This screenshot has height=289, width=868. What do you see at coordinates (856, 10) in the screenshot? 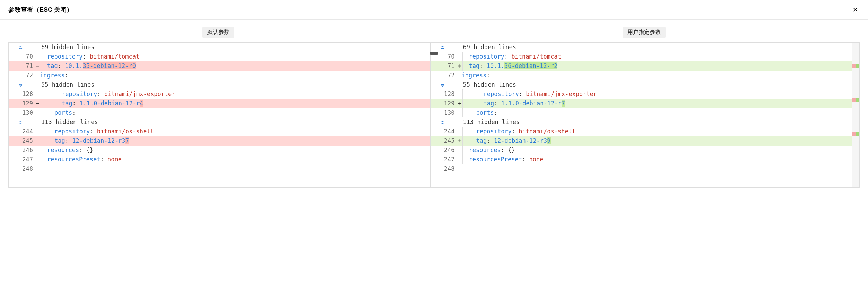
I see `close-icon: ✕` at bounding box center [856, 10].